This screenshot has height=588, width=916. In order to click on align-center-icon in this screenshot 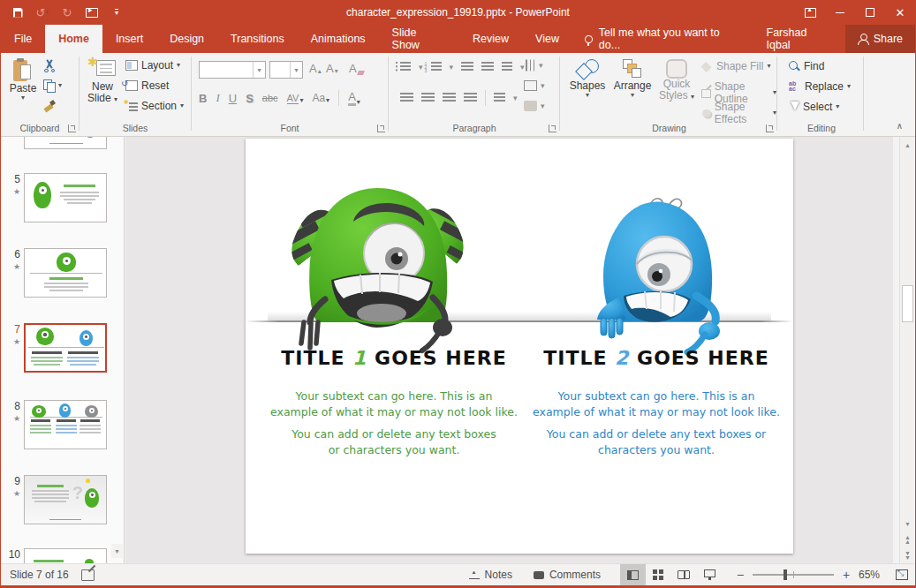, I will do `click(428, 98)`.